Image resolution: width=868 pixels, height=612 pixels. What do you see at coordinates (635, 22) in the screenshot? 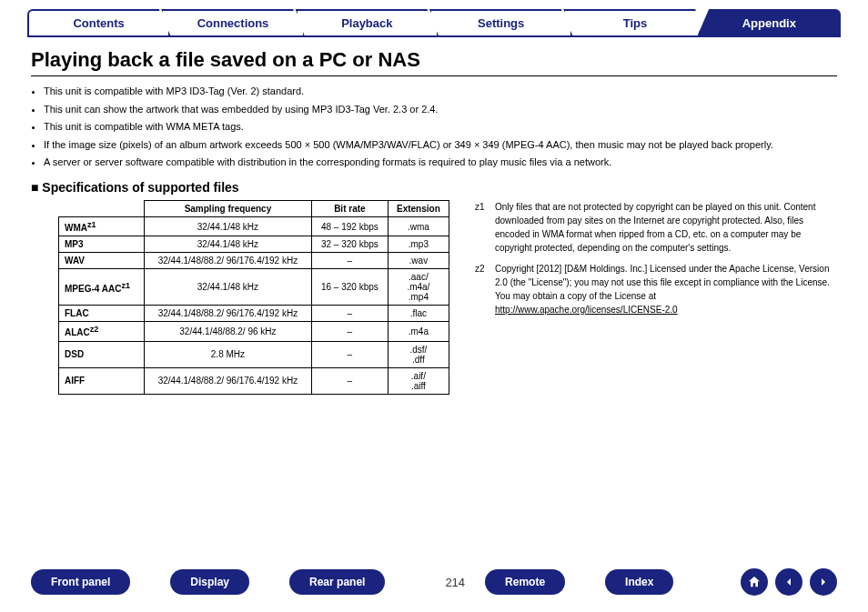
I see `tab-tips: Tips` at bounding box center [635, 22].